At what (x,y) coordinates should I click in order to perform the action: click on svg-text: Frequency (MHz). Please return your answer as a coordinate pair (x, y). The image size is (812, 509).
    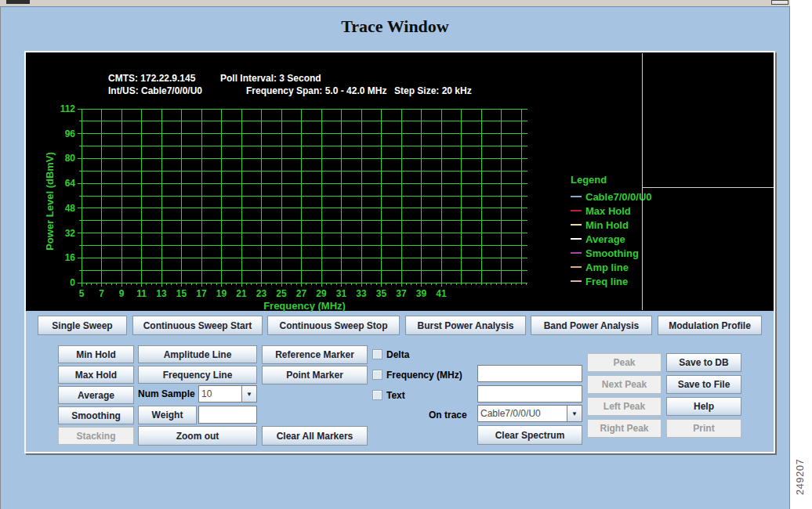
    Looking at the image, I should click on (304, 305).